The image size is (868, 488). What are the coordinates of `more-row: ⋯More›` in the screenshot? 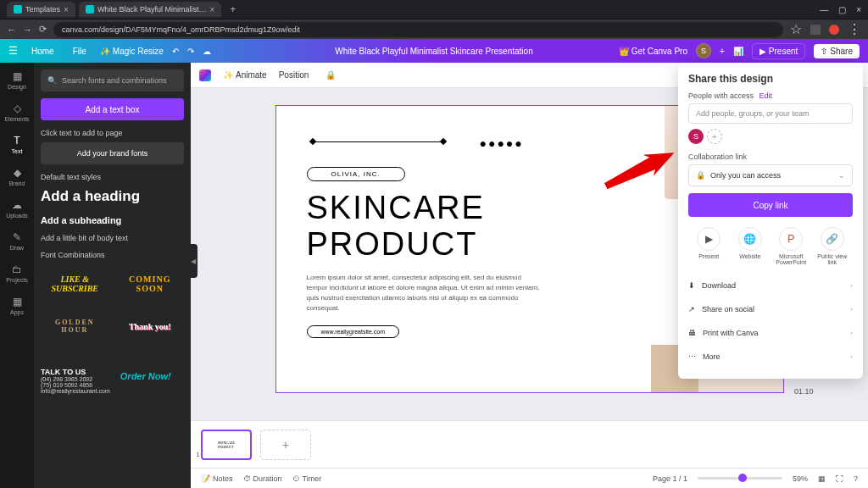 It's located at (771, 357).